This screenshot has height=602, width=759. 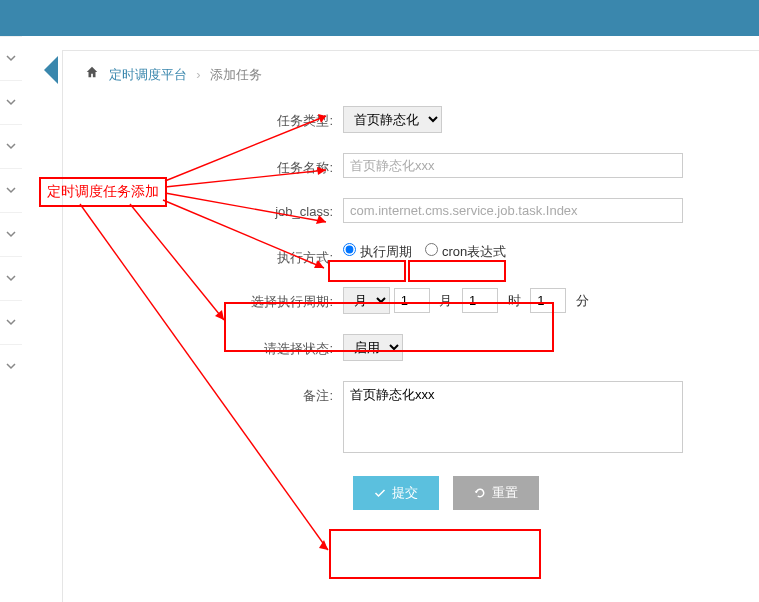 What do you see at coordinates (379, 252) in the screenshot?
I see `exec-mode-period: 执行周期` at bounding box center [379, 252].